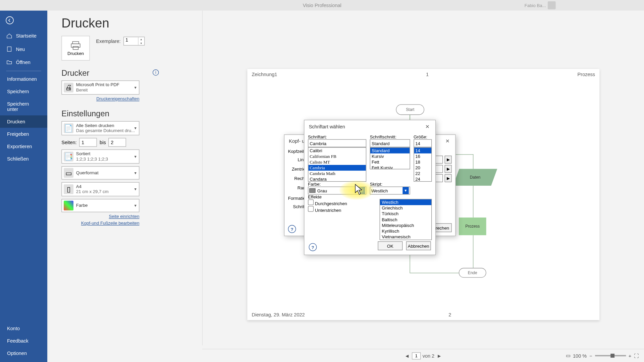 This screenshot has width=644, height=362. What do you see at coordinates (406, 202) in the screenshot?
I see `list-item: Westlich` at bounding box center [406, 202].